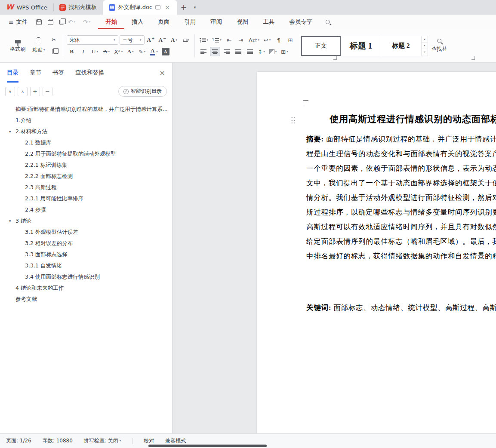 This screenshot has width=496, height=448. I want to click on align-left-button, so click(203, 52).